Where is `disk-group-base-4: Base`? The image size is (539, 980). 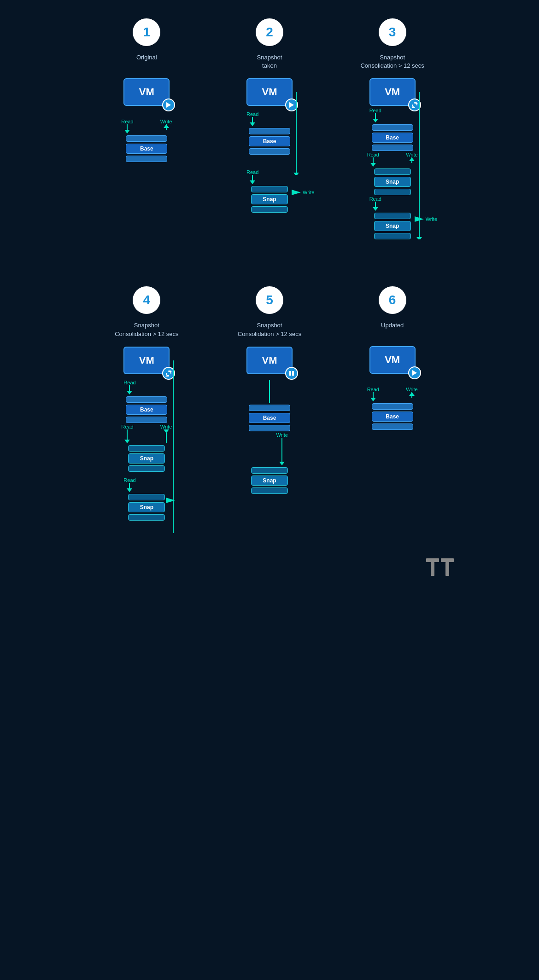
disk-group-base-4: Base is located at coordinates (146, 410).